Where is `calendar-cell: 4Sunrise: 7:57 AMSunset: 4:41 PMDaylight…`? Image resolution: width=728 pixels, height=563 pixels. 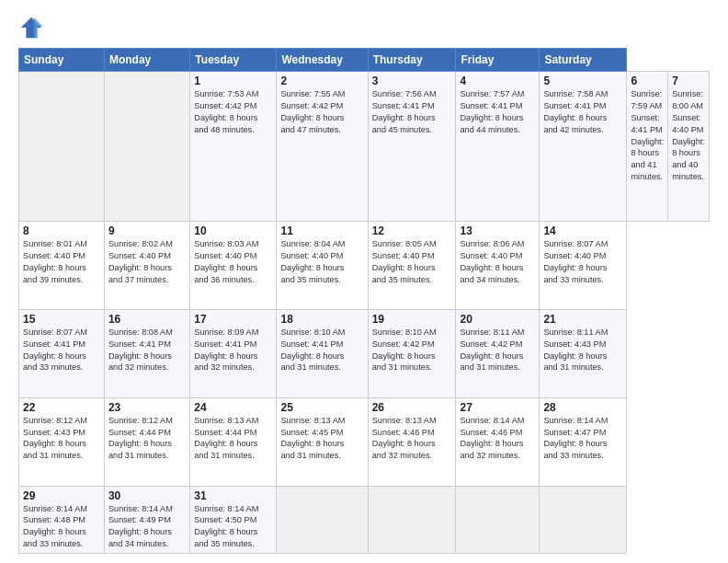
calendar-cell: 4Sunrise: 7:57 AMSunset: 4:41 PMDaylight… is located at coordinates (498, 147).